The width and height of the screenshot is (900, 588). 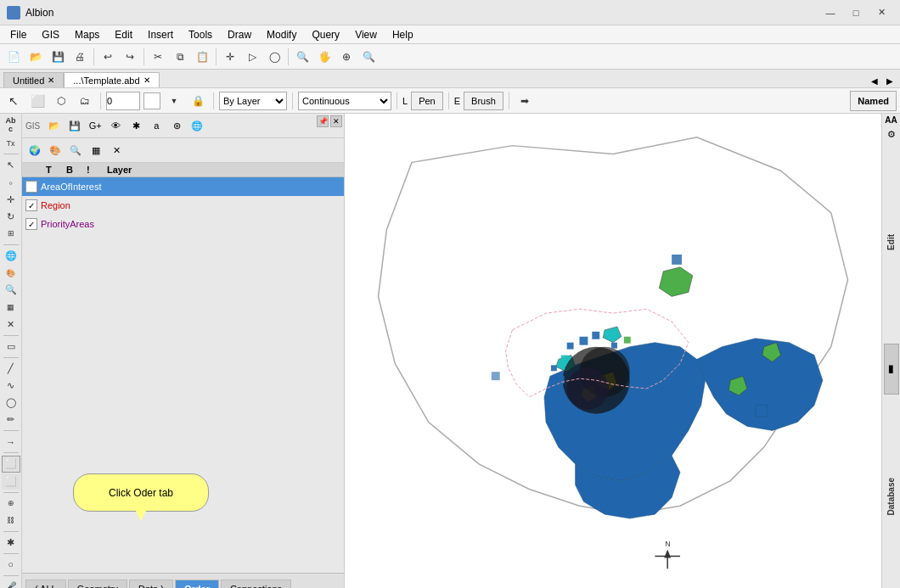 I want to click on menu-file: File, so click(x=19, y=35).